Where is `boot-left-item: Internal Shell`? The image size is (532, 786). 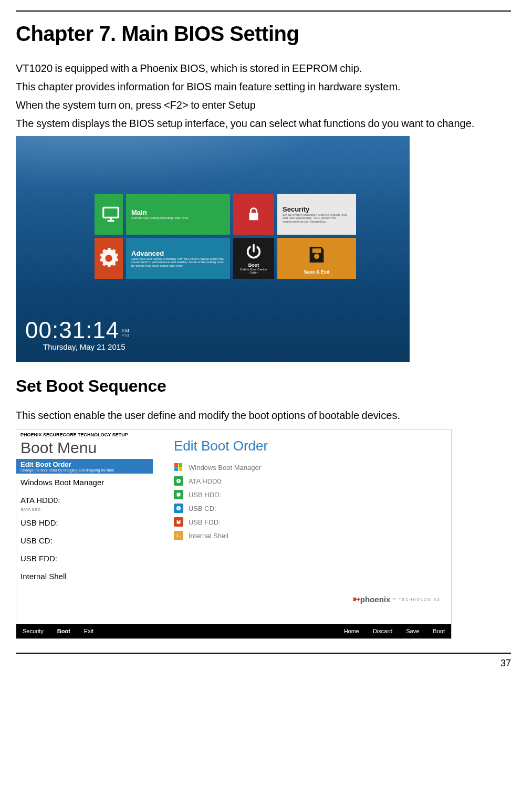
boot-left-item: Internal Shell is located at coordinates (85, 577).